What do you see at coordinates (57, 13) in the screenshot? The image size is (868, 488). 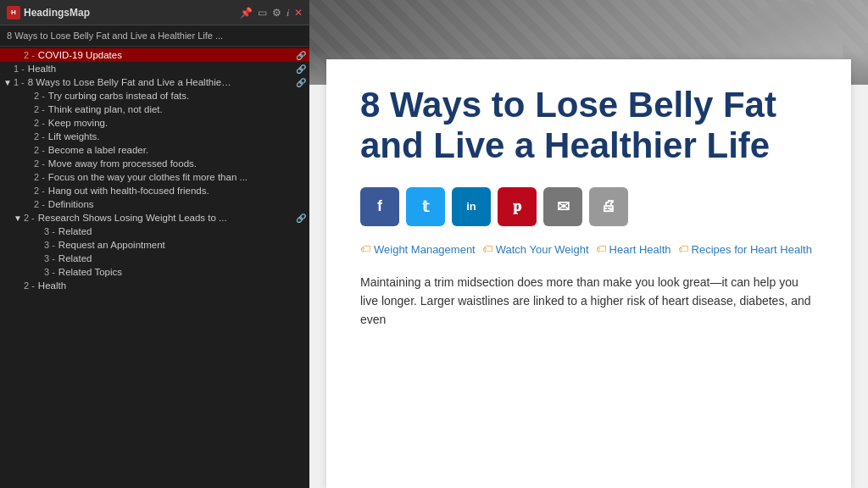 I see `app-title: HeadingsMap` at bounding box center [57, 13].